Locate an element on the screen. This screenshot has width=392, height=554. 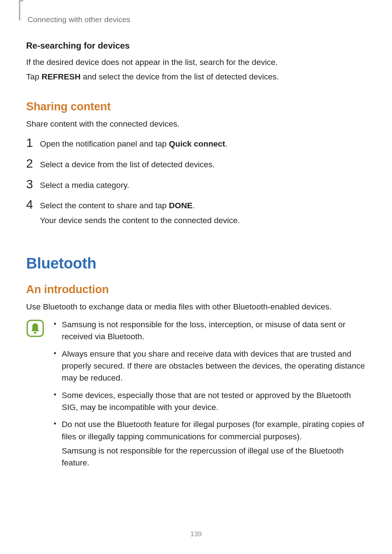
step-item: 3 Select a media category. is located at coordinates (196, 186).